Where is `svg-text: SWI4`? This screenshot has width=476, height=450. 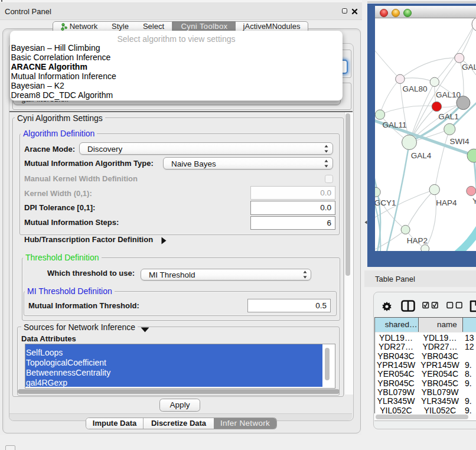
svg-text: SWI4 is located at coordinates (459, 142).